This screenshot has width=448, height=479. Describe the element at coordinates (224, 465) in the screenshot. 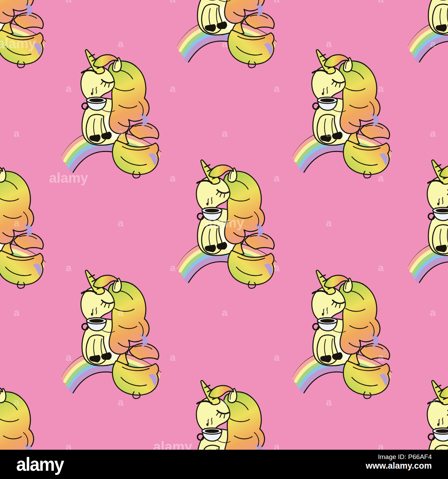

I see `watermark-bar: alamy Image ID: P66AF4 www.alamy.com` at that location.